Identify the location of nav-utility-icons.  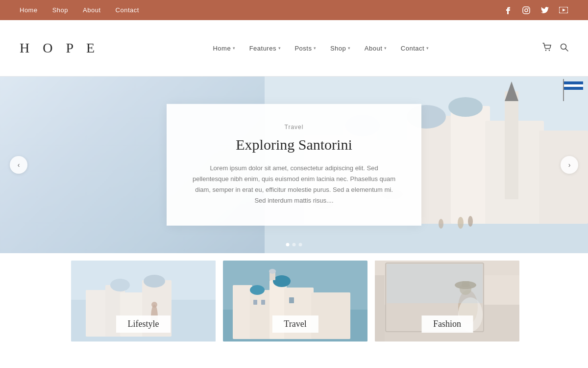
(556, 48).